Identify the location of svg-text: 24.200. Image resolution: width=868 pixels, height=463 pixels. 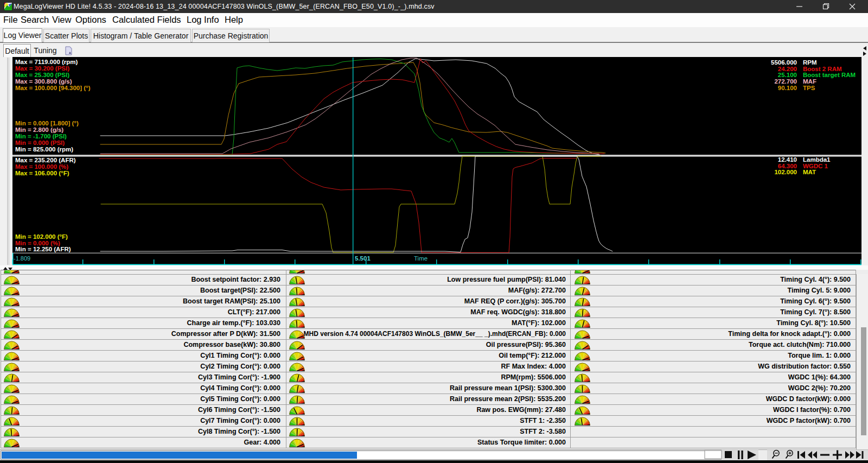
(788, 69).